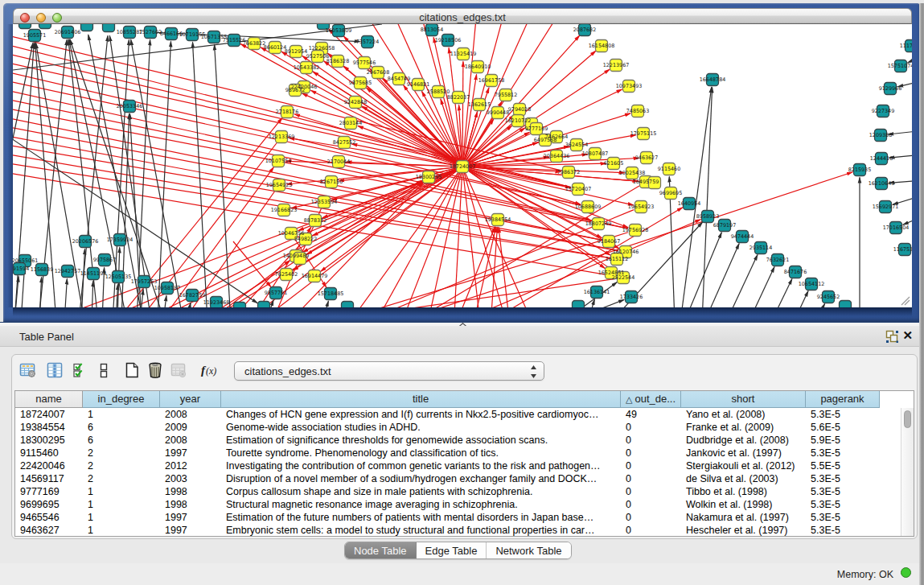 Image resolution: width=924 pixels, height=585 pixels. Describe the element at coordinates (528, 550) in the screenshot. I see `tab-network-table: Network Table` at that location.